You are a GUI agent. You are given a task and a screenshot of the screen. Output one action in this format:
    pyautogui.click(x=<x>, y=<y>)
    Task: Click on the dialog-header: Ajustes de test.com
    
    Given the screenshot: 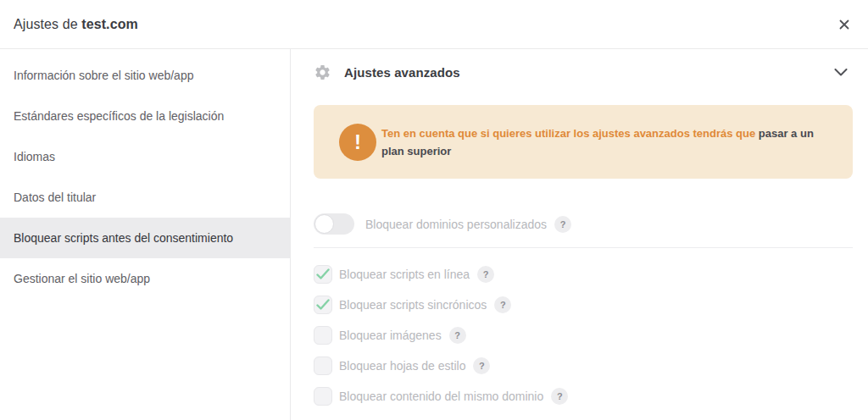 What is the action you would take?
    pyautogui.click(x=434, y=25)
    